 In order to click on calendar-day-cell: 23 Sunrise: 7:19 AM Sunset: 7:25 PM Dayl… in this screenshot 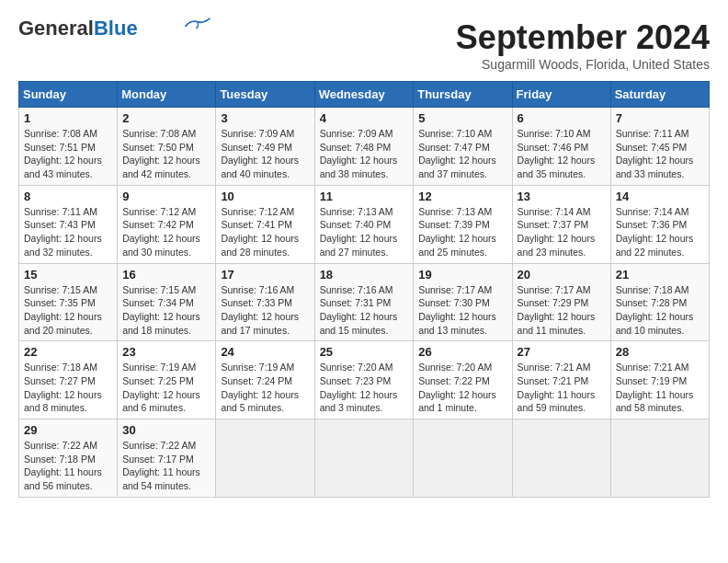, I will do `click(167, 381)`.